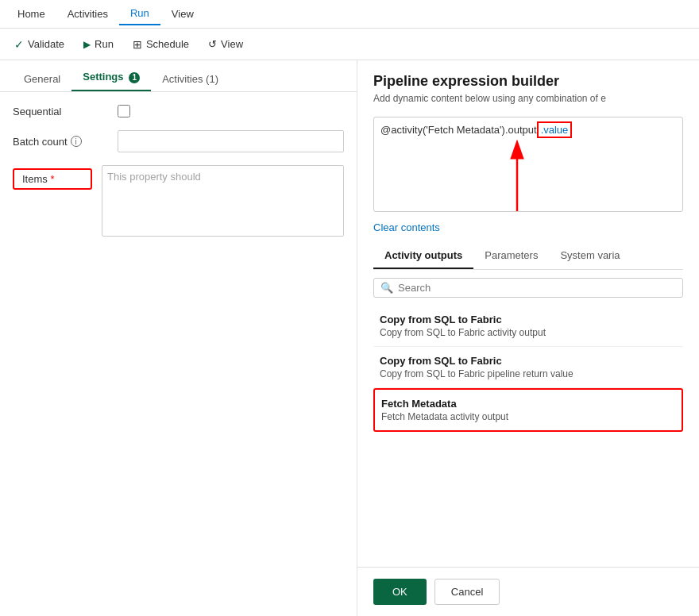 This screenshot has width=699, height=616. What do you see at coordinates (137, 44) in the screenshot?
I see `schedule-icon: ⊞` at bounding box center [137, 44].